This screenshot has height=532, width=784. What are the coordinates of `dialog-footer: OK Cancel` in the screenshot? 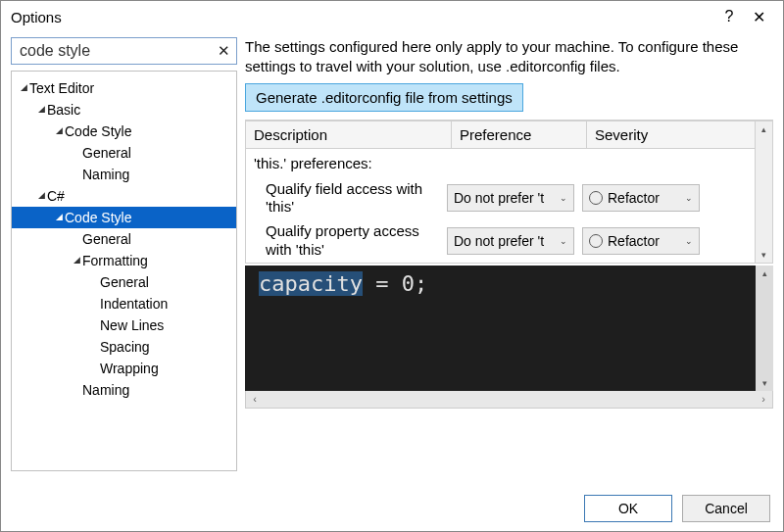 It's located at (677, 508).